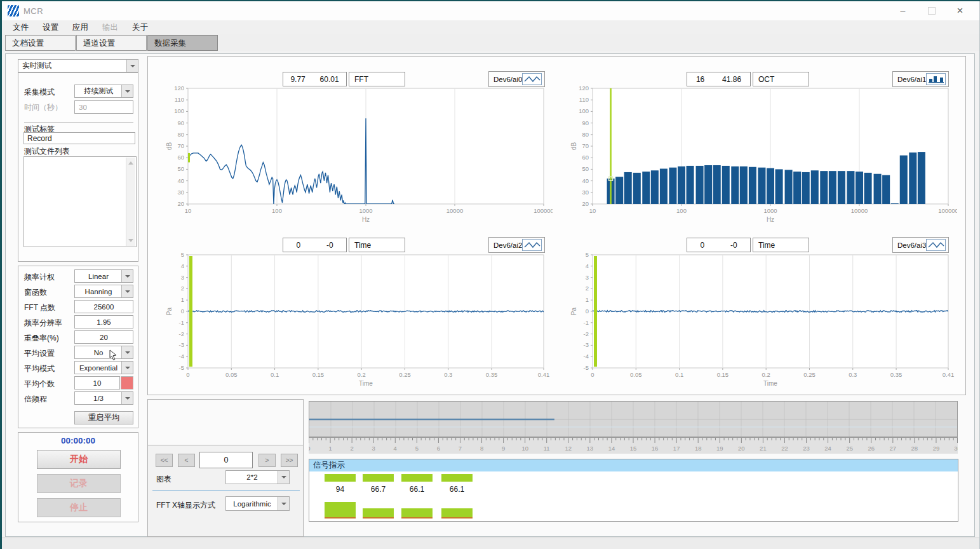 This screenshot has width=980, height=549. What do you see at coordinates (36, 399) in the screenshot?
I see `octave-fraction-label: 倍频程` at bounding box center [36, 399].